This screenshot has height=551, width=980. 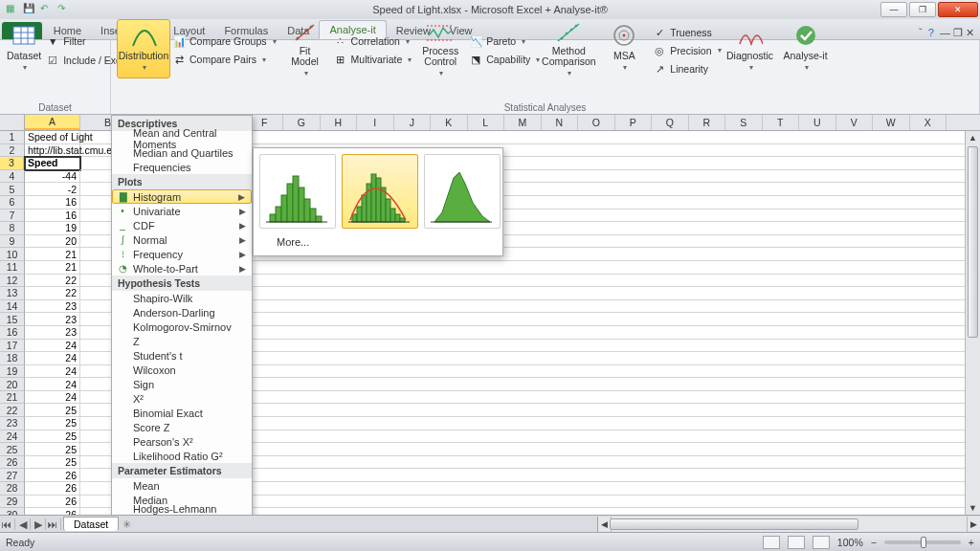 What do you see at coordinates (182, 486) in the screenshot?
I see `dropdown-item-mean: Mean` at bounding box center [182, 486].